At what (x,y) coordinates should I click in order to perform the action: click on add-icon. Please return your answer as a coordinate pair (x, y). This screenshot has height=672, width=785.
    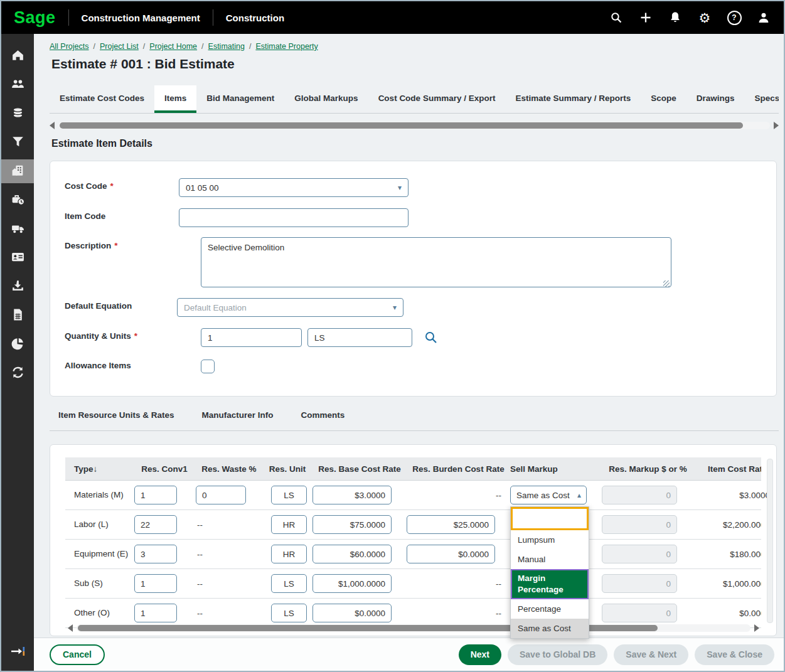
    Looking at the image, I should click on (646, 18).